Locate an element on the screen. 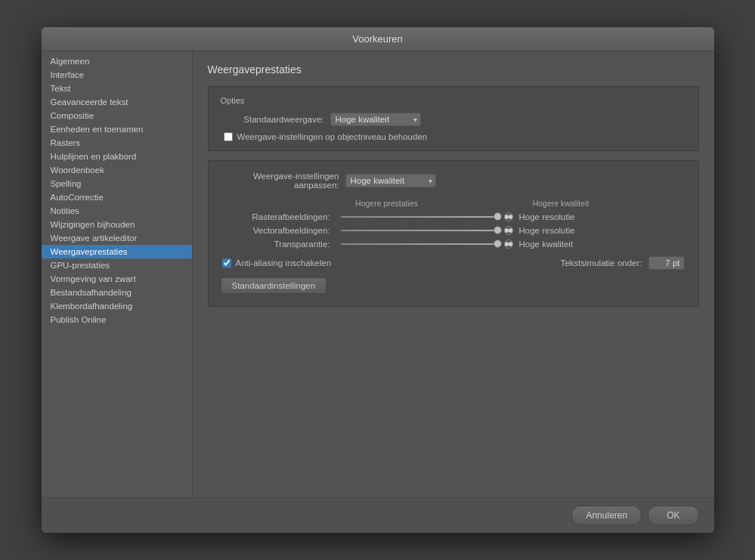 This screenshot has height=560, width=755. header-hogere-kwaliteit: Hogere kwaliteit is located at coordinates (561, 203).